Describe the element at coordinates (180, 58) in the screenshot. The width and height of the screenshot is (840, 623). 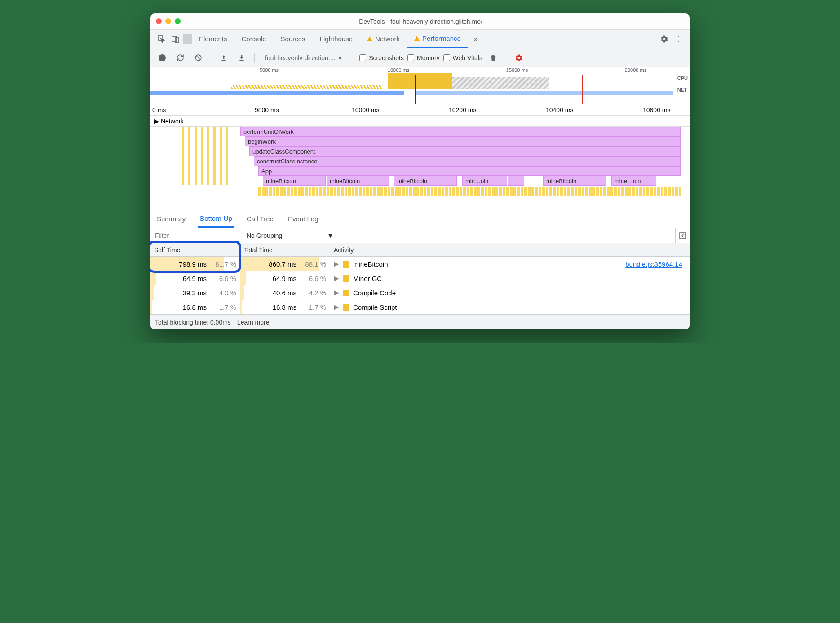
I see `reload-button` at that location.